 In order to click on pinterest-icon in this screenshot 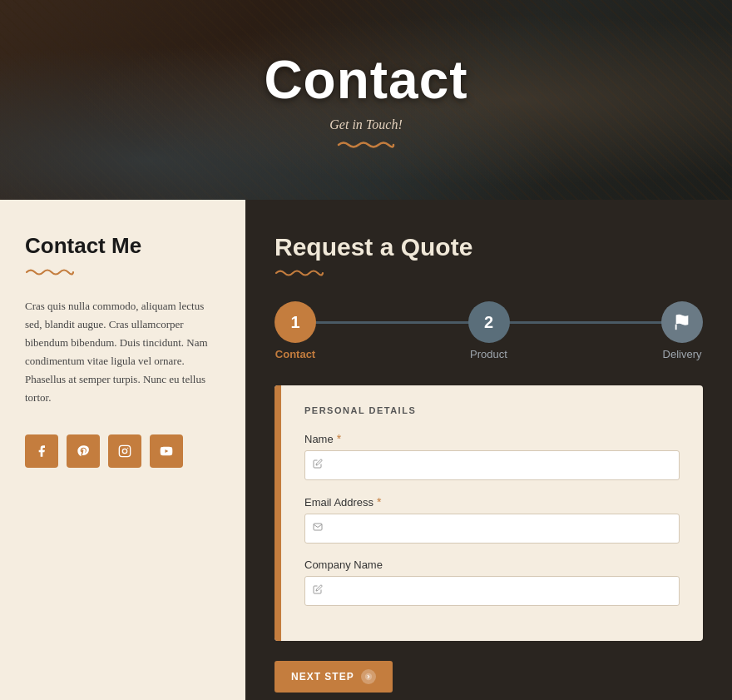, I will do `click(83, 451)`.